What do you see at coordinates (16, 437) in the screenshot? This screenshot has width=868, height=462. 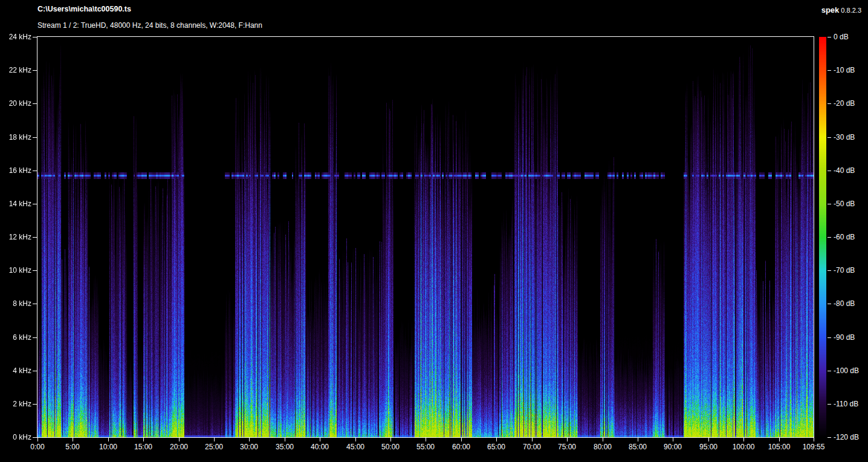 I see `freq-tick-label: 0 kHz` at bounding box center [16, 437].